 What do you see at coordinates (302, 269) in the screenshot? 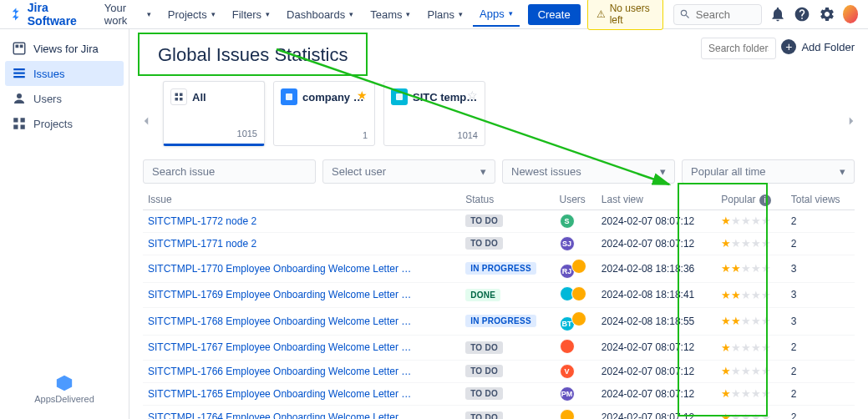
I see `issue-cell: SITCTMPL-1770 Employee Onboarding Welcom…` at bounding box center [302, 269].